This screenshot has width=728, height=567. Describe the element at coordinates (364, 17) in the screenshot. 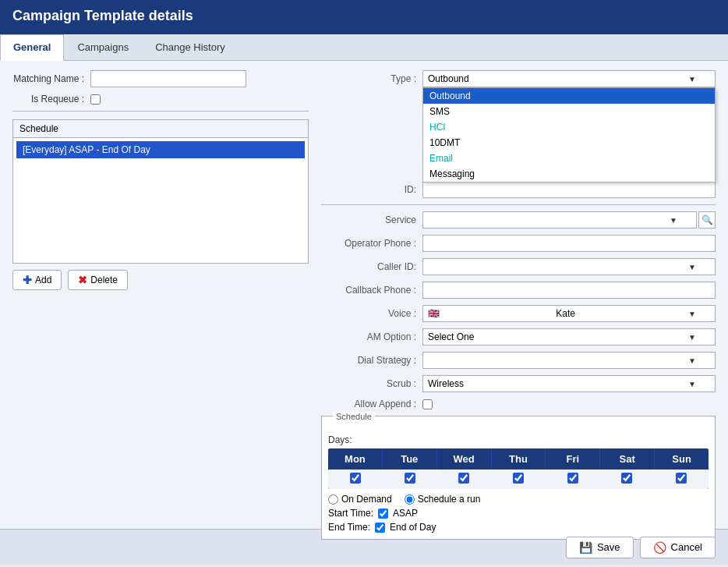

I see `title-bar: Campaign Template details` at that location.